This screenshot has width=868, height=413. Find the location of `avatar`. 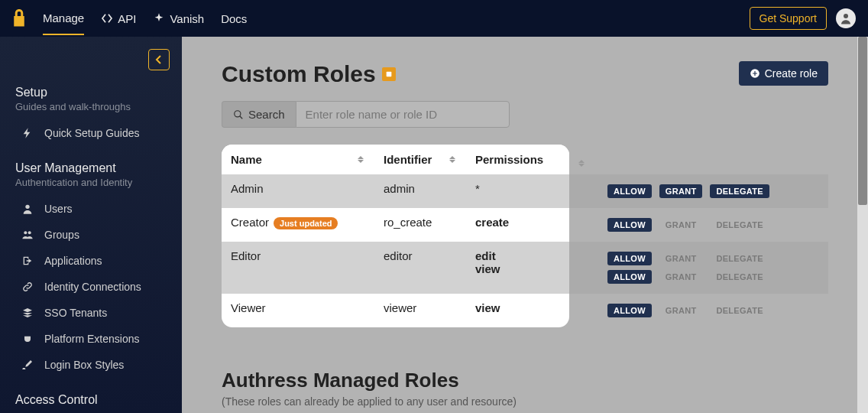

avatar is located at coordinates (846, 18).